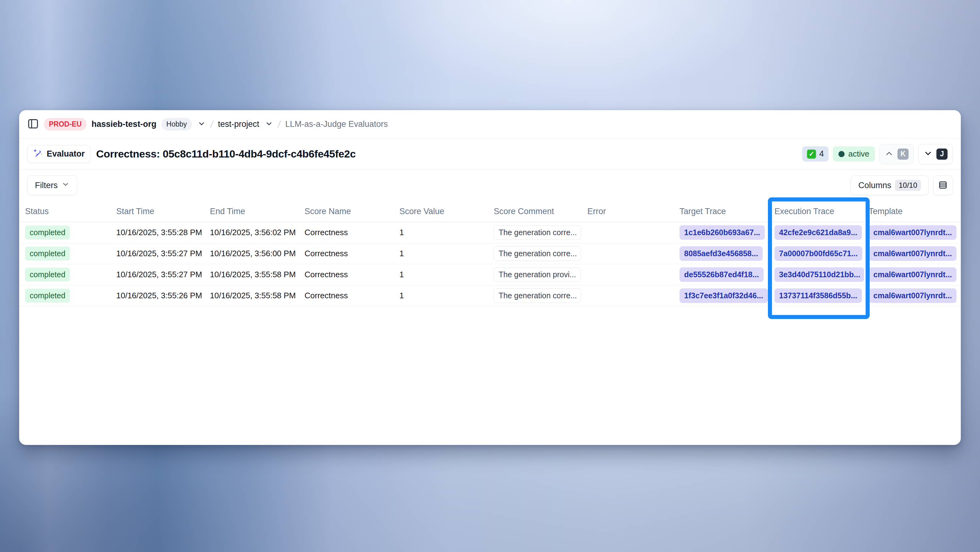 The width and height of the screenshot is (980, 552). Describe the element at coordinates (541, 212) in the screenshot. I see `column-header-score-comment: Score Comment` at that location.